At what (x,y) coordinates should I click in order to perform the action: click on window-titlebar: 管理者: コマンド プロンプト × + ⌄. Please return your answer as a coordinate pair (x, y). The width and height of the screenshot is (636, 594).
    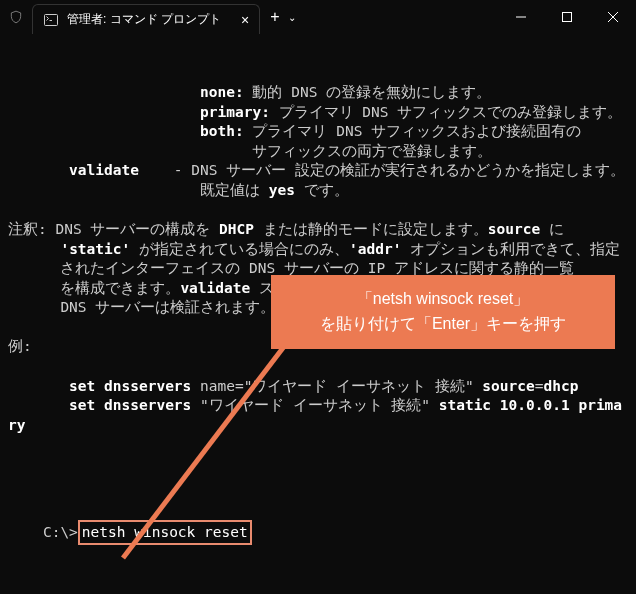
    Looking at the image, I should click on (318, 17).